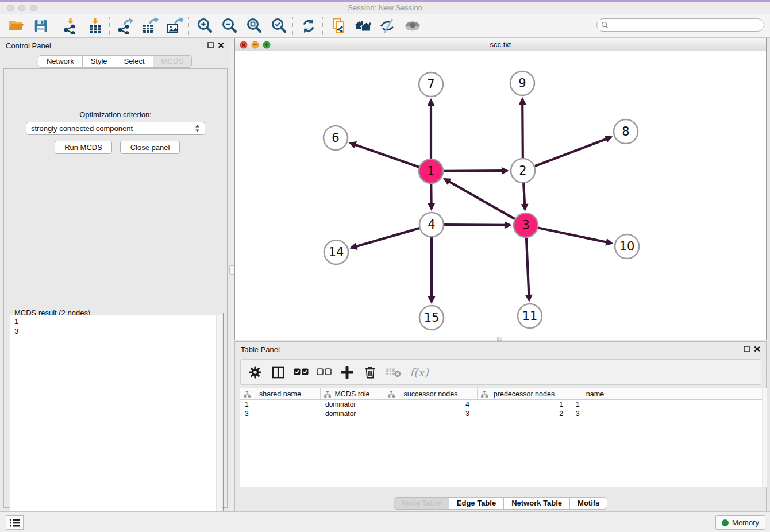 The width and height of the screenshot is (770, 532). What do you see at coordinates (530, 316) in the screenshot?
I see `graph-node-11: 11` at bounding box center [530, 316].